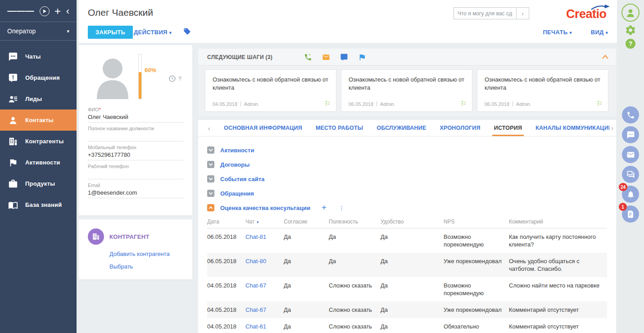 Image resolution: width=644 pixels, height=333 pixels. Describe the element at coordinates (412, 222) in the screenshot. I see `column-header-4: Удобство` at that location.